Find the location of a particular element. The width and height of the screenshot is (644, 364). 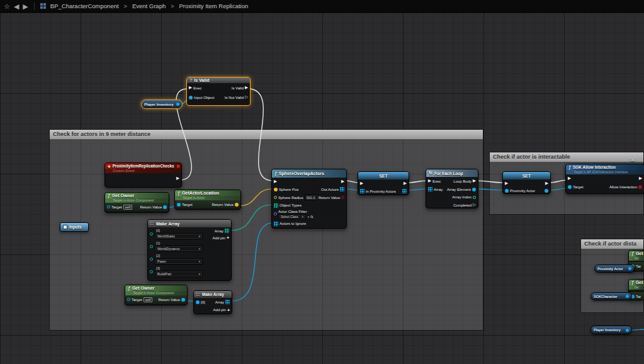

wire-outactors-to-set1 is located at coordinates (353, 190).